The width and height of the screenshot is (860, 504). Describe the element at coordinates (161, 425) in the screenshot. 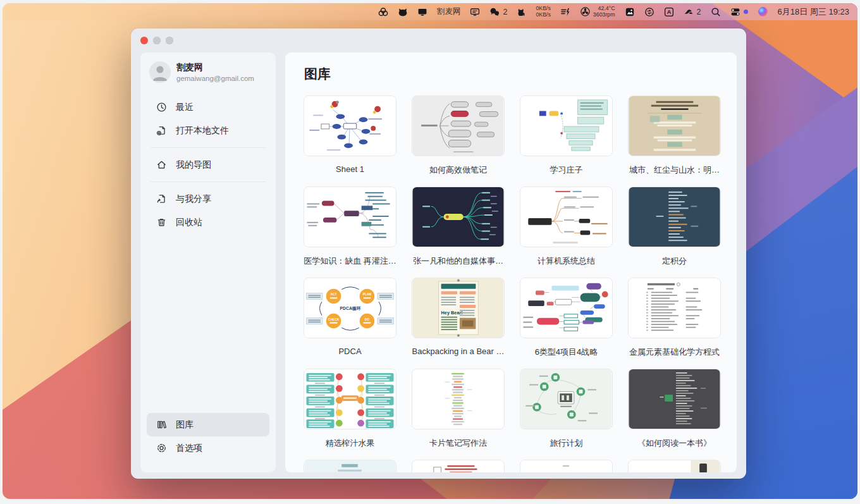

I see `library-icon` at that location.